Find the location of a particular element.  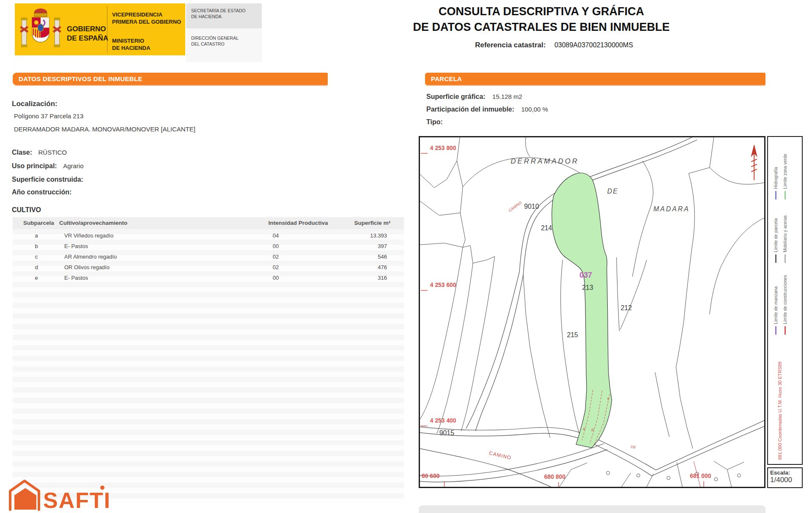

ministerio-text: MINISTERIO DE HACIENDA is located at coordinates (131, 44).